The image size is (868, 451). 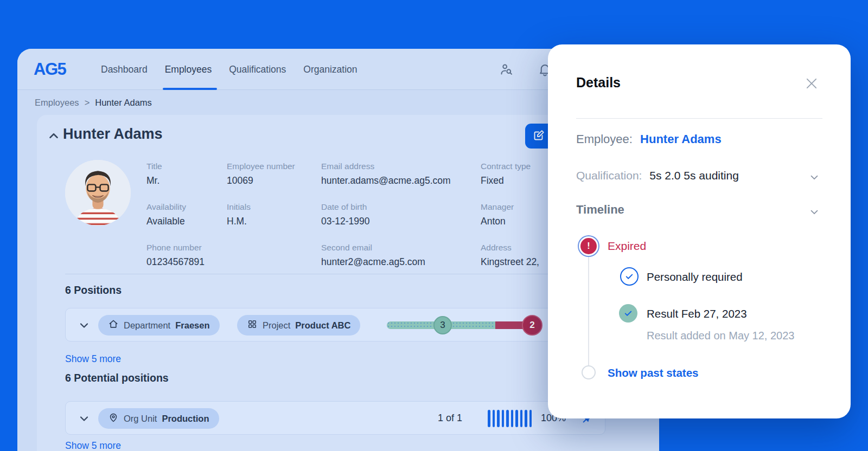 What do you see at coordinates (526, 69) in the screenshot?
I see `nav-icon-group` at bounding box center [526, 69].